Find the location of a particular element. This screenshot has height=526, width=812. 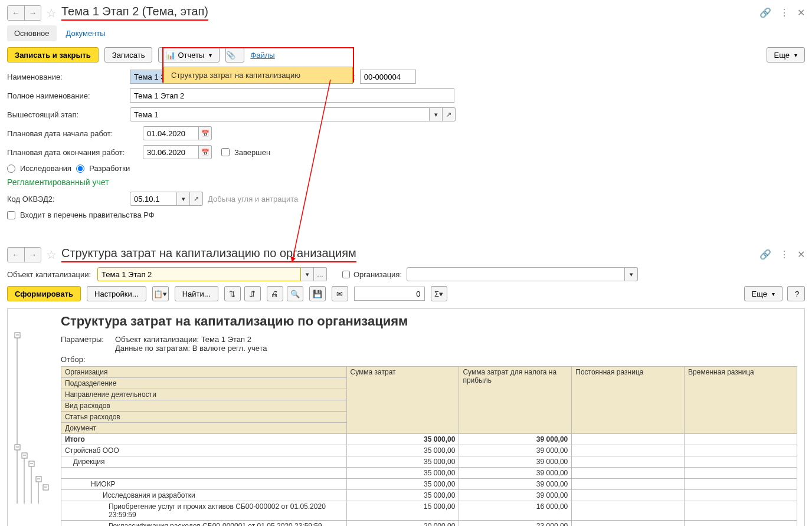

col-tax: Сумма затрат для налога на прибыль is located at coordinates (516, 400).